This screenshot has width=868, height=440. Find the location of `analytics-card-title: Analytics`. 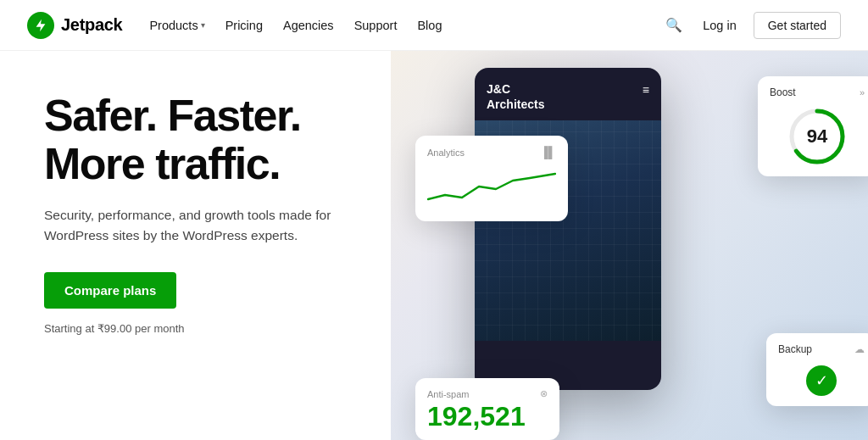

analytics-card-title: Analytics is located at coordinates (446, 153).